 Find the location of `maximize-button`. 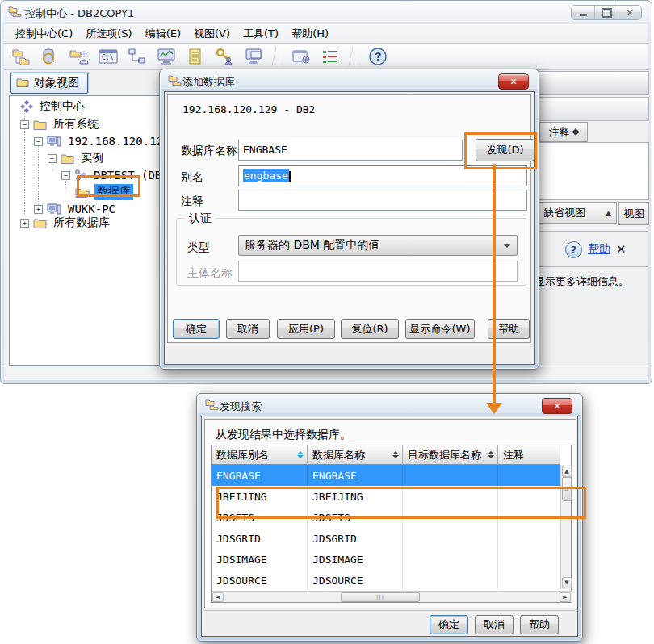

maximize-button is located at coordinates (607, 13).